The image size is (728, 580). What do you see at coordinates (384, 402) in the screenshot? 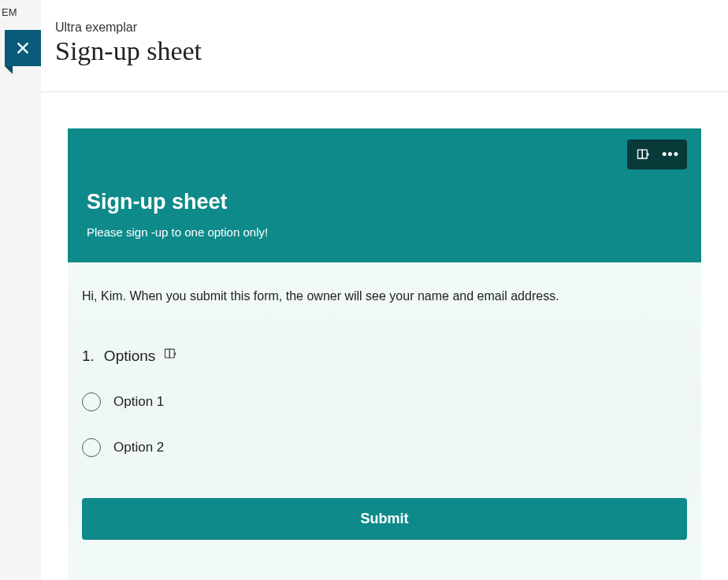
I see `option-row: Option 1` at bounding box center [384, 402].